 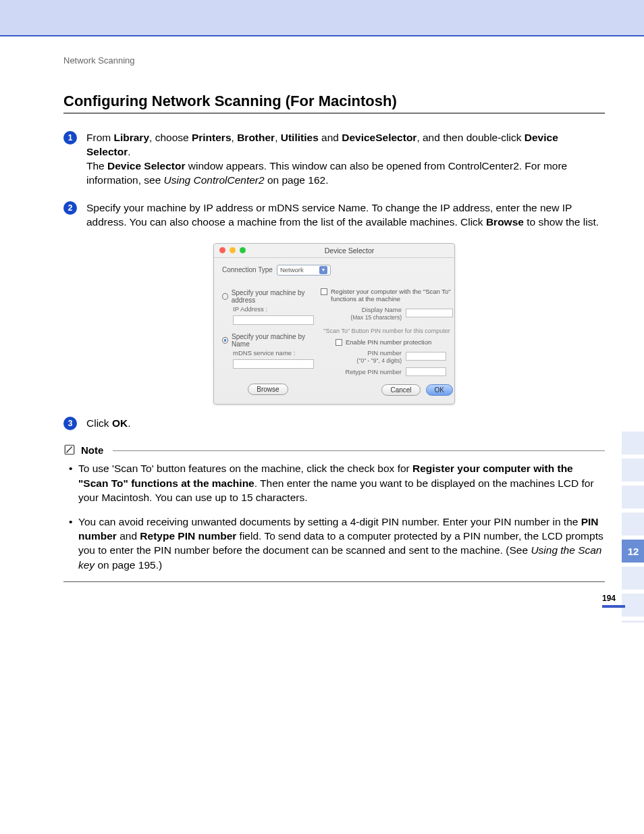 I want to click on pin-number-hint: ("0" - "9", 4 digits), so click(x=379, y=361).